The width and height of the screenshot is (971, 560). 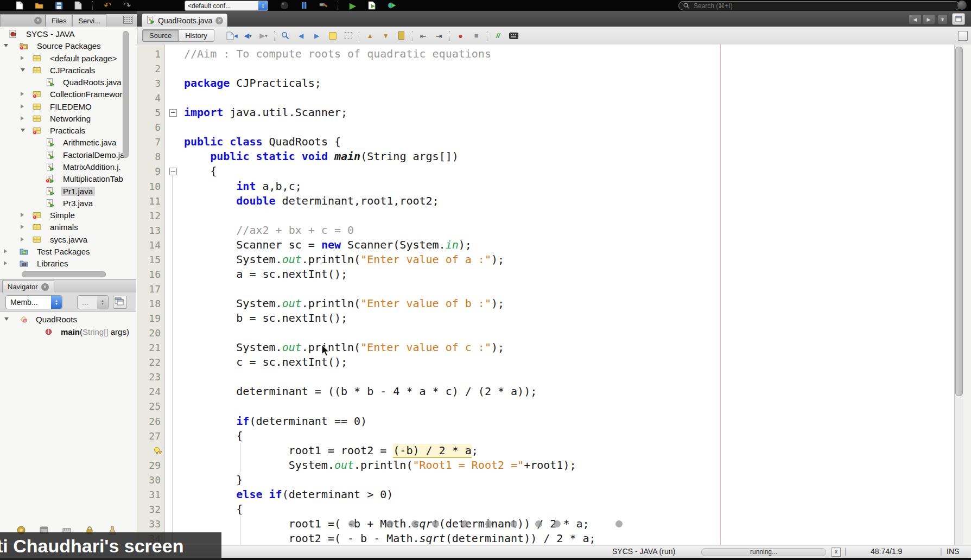 I want to click on search-input, so click(x=824, y=6).